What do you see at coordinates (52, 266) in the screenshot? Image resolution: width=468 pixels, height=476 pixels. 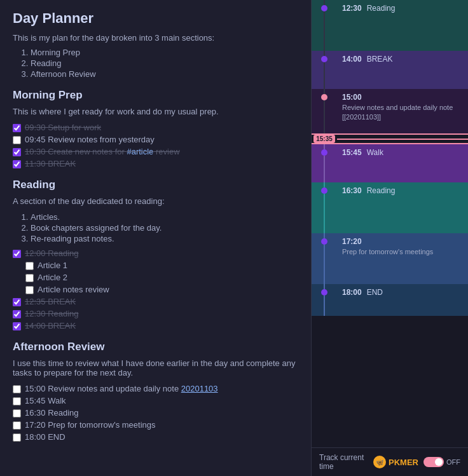 I see `task-label: Article 1` at bounding box center [52, 266].